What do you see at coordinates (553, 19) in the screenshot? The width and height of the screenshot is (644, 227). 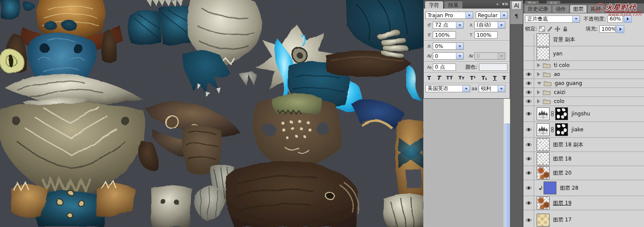 I see `blend-mode-select: 正片叠底` at bounding box center [553, 19].